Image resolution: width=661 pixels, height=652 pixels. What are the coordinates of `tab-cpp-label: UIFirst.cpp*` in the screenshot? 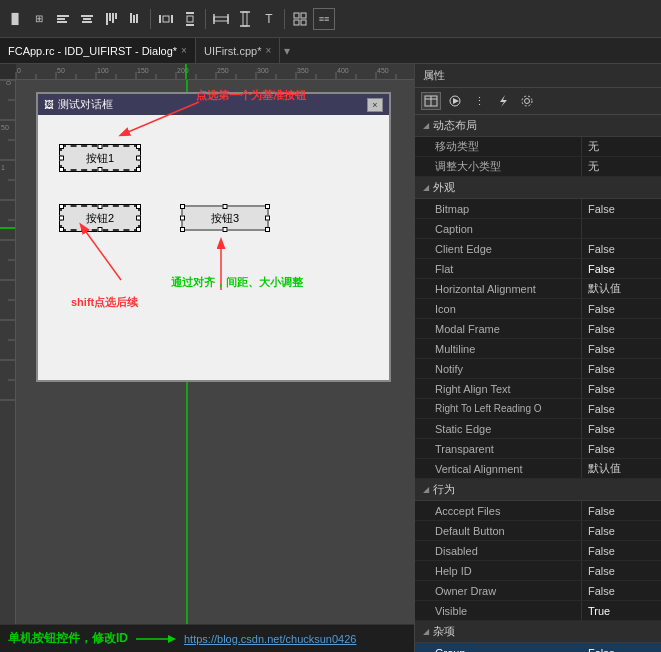 It's located at (232, 51).